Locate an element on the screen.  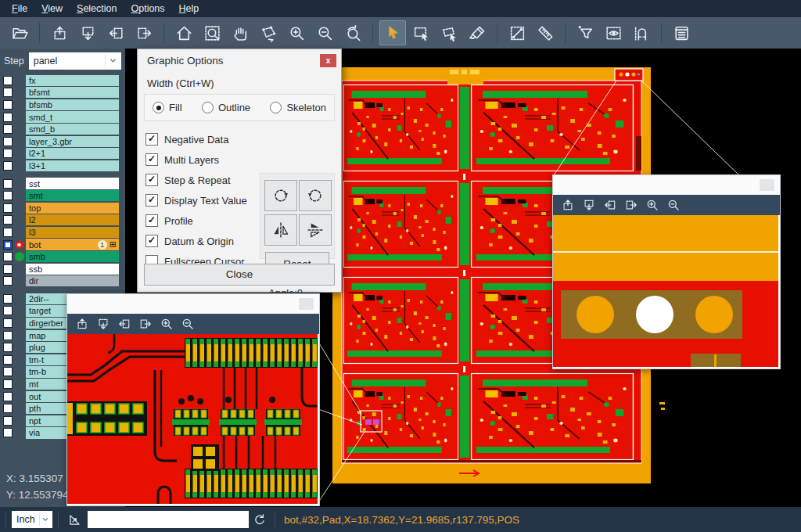
select-cursor-button is located at coordinates (393, 33).